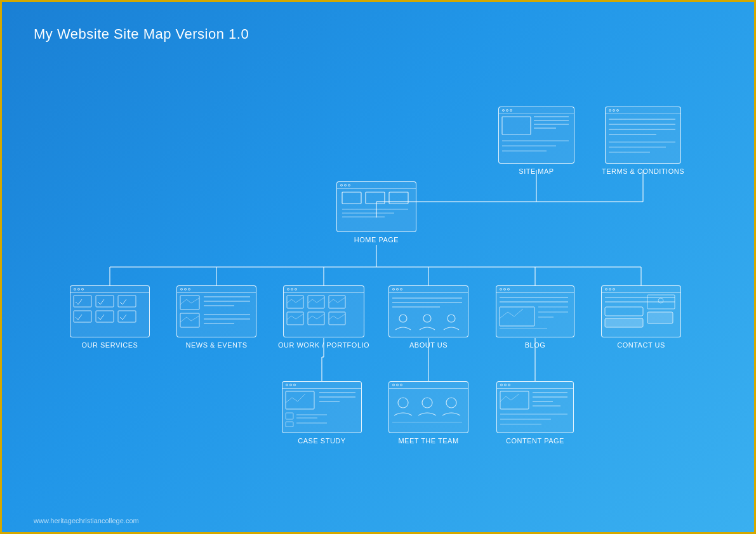 The height and width of the screenshot is (534, 756). What do you see at coordinates (141, 34) in the screenshot?
I see `page-title: My Website Site Map Version 1.0` at bounding box center [141, 34].